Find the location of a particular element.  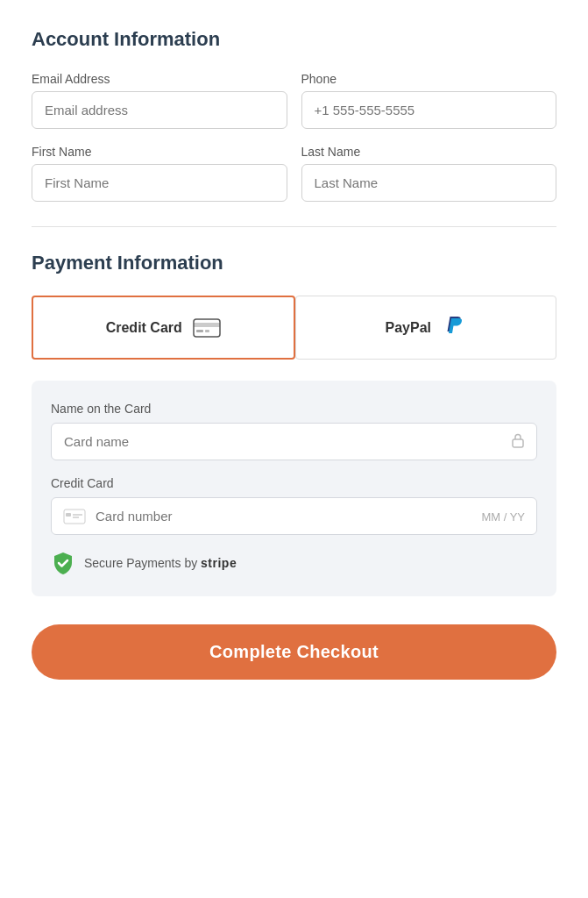

phone-group: Phone is located at coordinates (429, 100).